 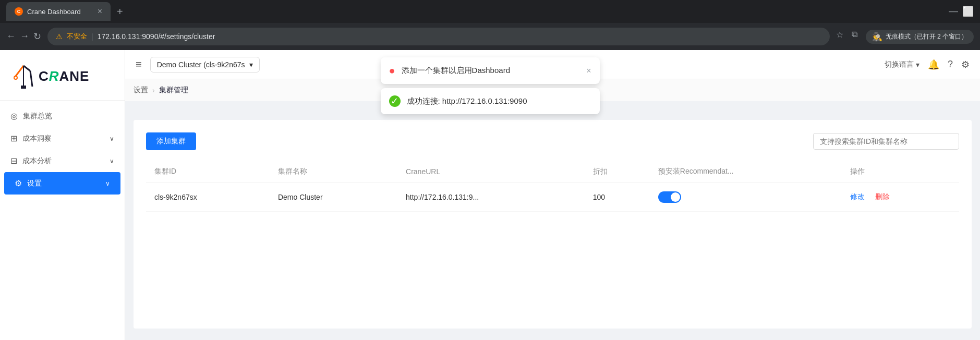 I want to click on new-tab-button: +, so click(x=120, y=11).